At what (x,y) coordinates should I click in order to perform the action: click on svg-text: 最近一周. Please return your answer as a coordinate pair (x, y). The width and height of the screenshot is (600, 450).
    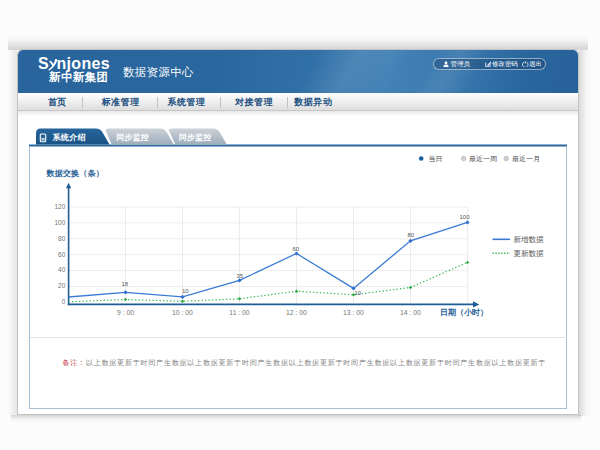
    Looking at the image, I should click on (483, 158).